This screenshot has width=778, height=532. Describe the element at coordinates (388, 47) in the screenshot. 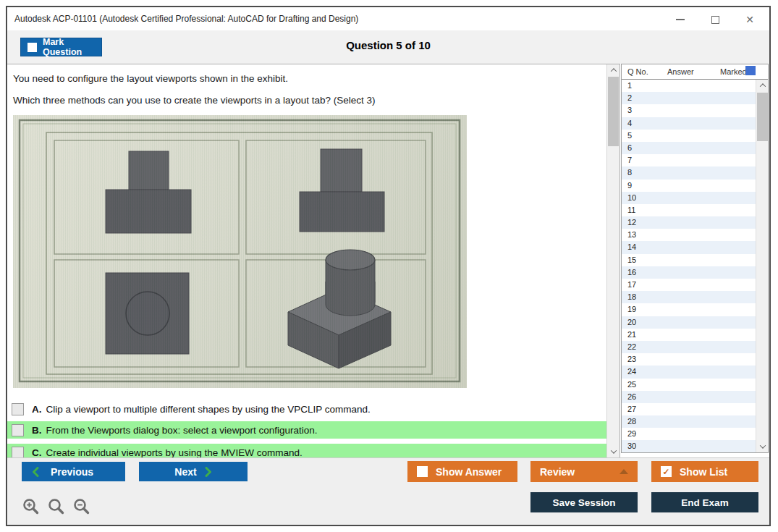

I see `header-strip: Mark Question Question 5 of 10` at that location.